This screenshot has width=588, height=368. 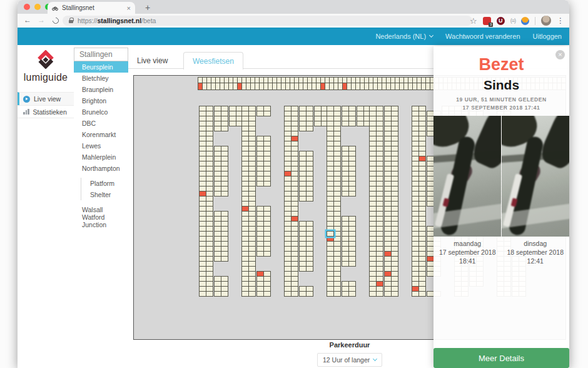 What do you see at coordinates (26, 111) in the screenshot?
I see `bar-chart-icon` at bounding box center [26, 111].